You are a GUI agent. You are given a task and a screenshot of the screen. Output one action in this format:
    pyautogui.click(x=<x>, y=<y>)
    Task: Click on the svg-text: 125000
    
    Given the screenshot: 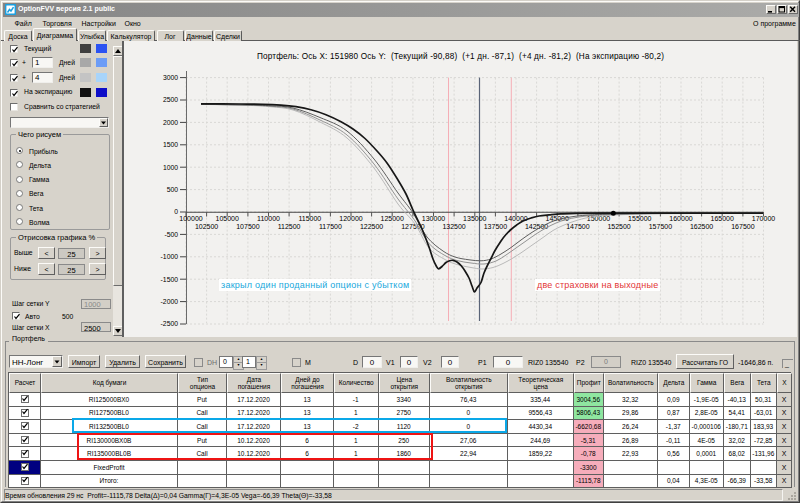 What is the action you would take?
    pyautogui.click(x=392, y=218)
    